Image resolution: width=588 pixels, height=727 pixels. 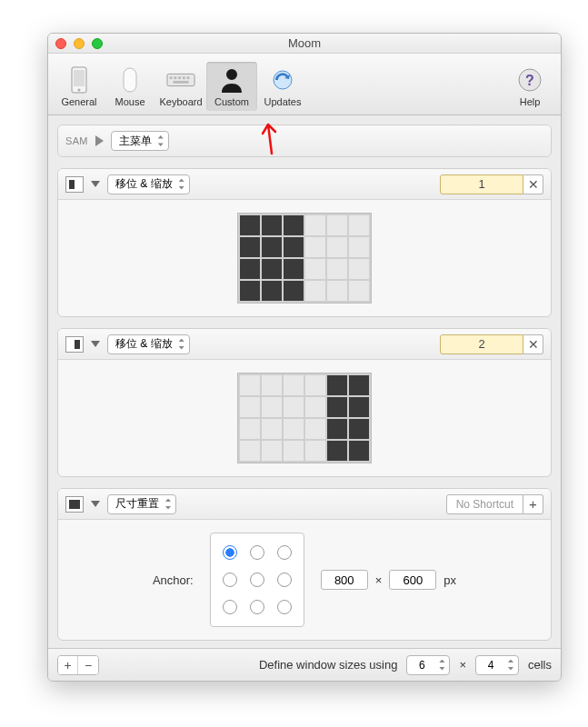 I want to click on close-button, so click(x=61, y=44).